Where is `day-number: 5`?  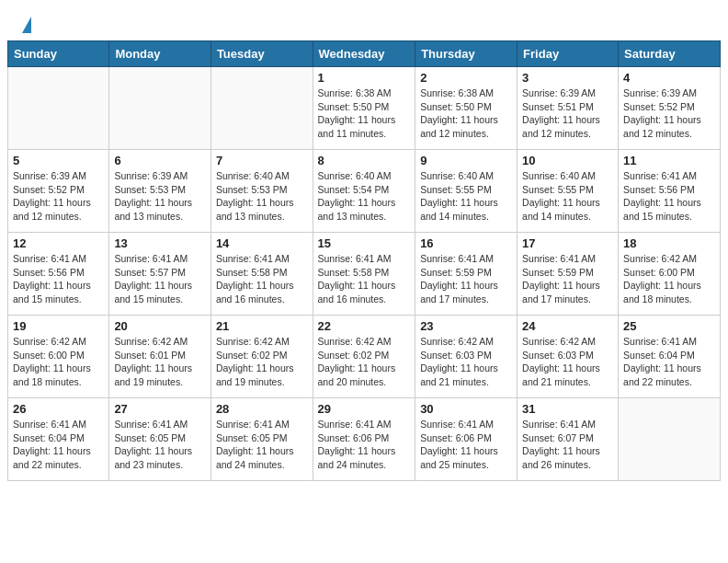
day-number: 5 is located at coordinates (59, 160).